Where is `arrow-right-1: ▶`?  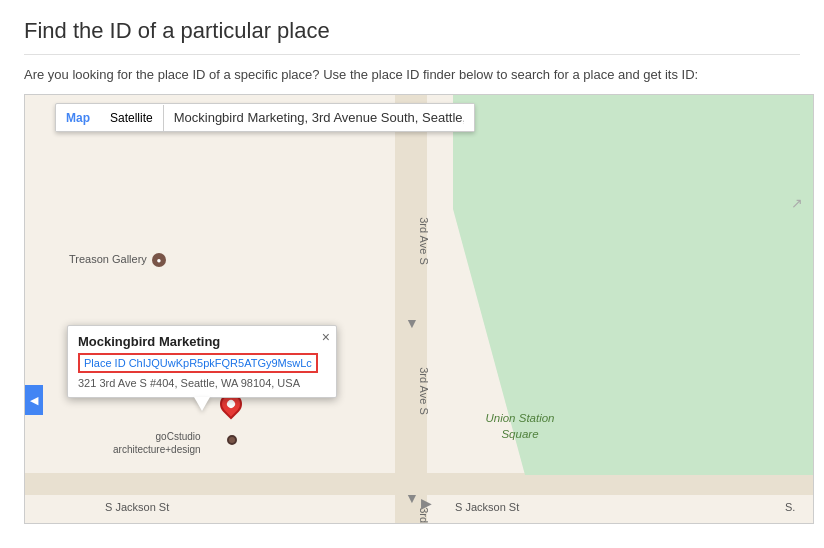 arrow-right-1: ▶ is located at coordinates (426, 503).